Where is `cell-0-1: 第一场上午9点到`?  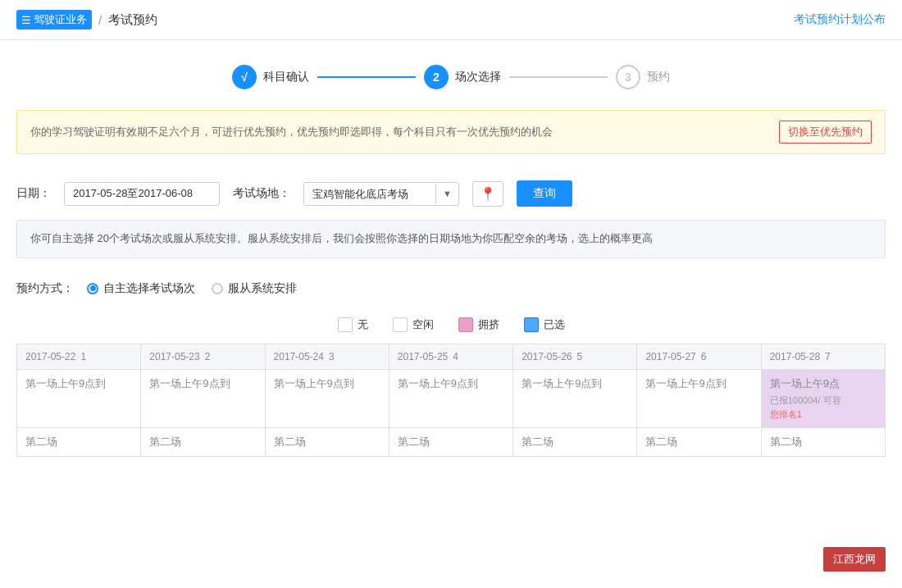 cell-0-1: 第一场上午9点到 is located at coordinates (203, 399).